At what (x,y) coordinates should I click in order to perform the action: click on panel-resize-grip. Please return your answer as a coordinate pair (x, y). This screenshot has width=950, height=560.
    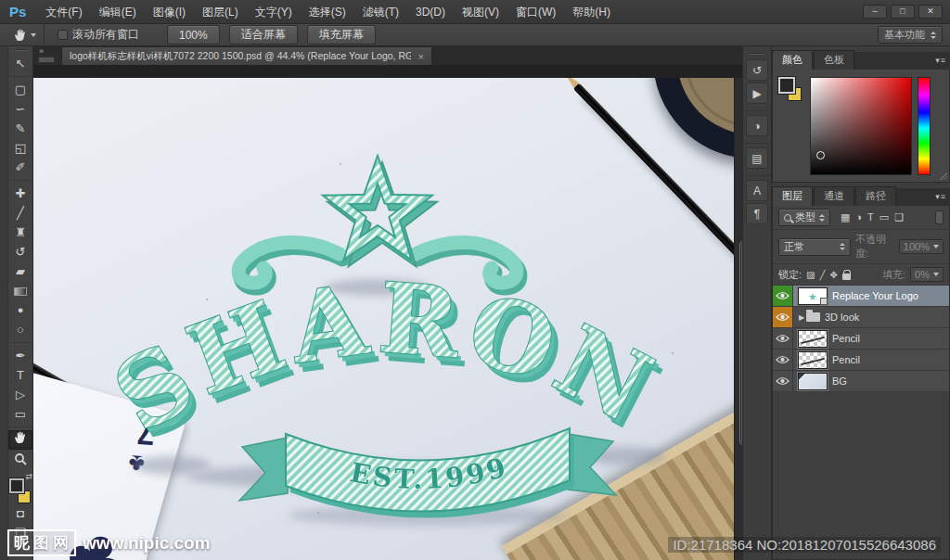
    Looking at the image, I should click on (944, 176).